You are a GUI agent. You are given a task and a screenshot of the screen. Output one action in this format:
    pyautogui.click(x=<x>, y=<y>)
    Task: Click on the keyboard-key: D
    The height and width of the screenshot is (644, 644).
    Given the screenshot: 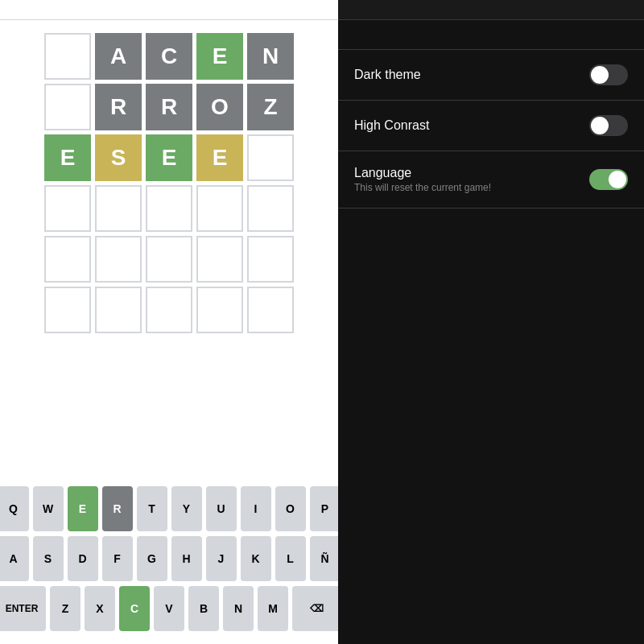 What is the action you would take?
    pyautogui.click(x=83, y=559)
    